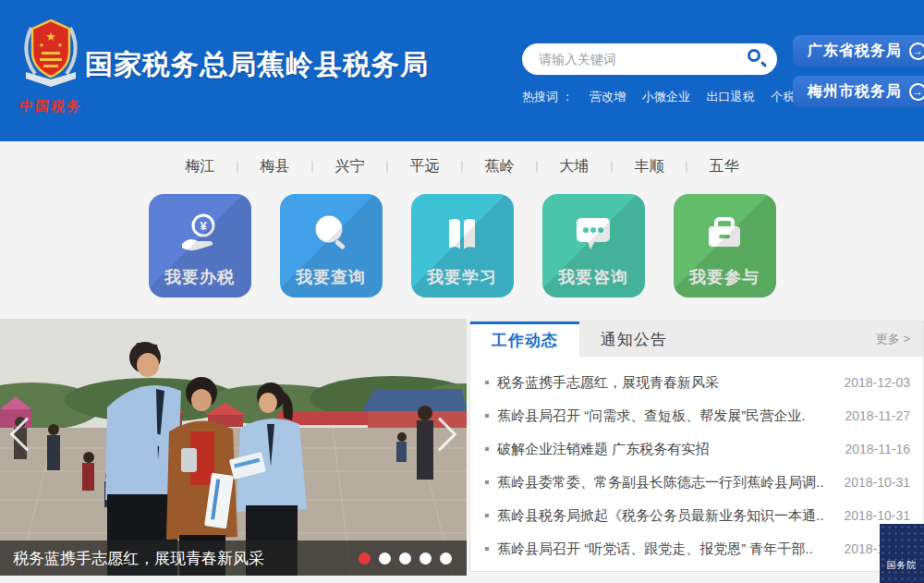 This screenshot has height=583, width=924. What do you see at coordinates (666, 416) in the screenshot?
I see `news-item-title: 蕉岭县局召开 “问需求、查短板、帮发展”民营企业.` at bounding box center [666, 416].